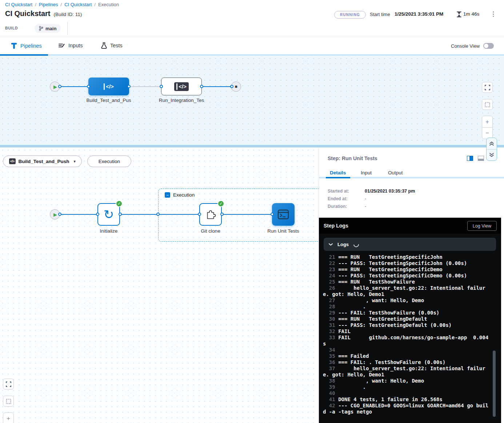  What do you see at coordinates (181, 87) in the screenshot?
I see `stage-node-run-integration-tests: </>` at bounding box center [181, 87].